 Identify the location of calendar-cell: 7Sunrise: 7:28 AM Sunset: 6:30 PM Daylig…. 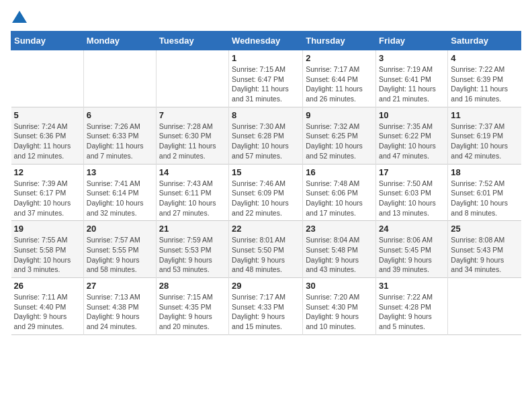
(192, 136).